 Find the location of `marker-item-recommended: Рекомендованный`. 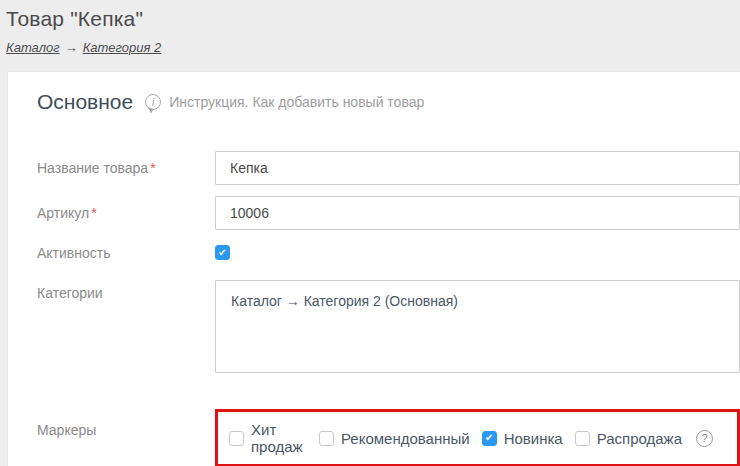

marker-item-recommended: Рекомендованный is located at coordinates (394, 438).